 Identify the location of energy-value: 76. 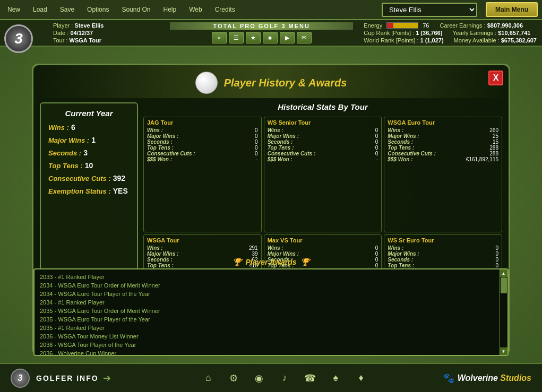
(426, 25).